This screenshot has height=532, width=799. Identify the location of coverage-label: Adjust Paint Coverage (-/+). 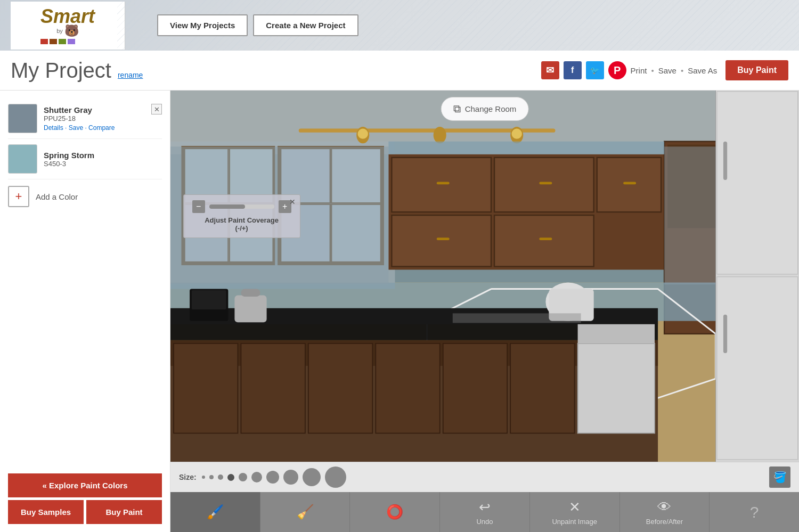
(242, 224).